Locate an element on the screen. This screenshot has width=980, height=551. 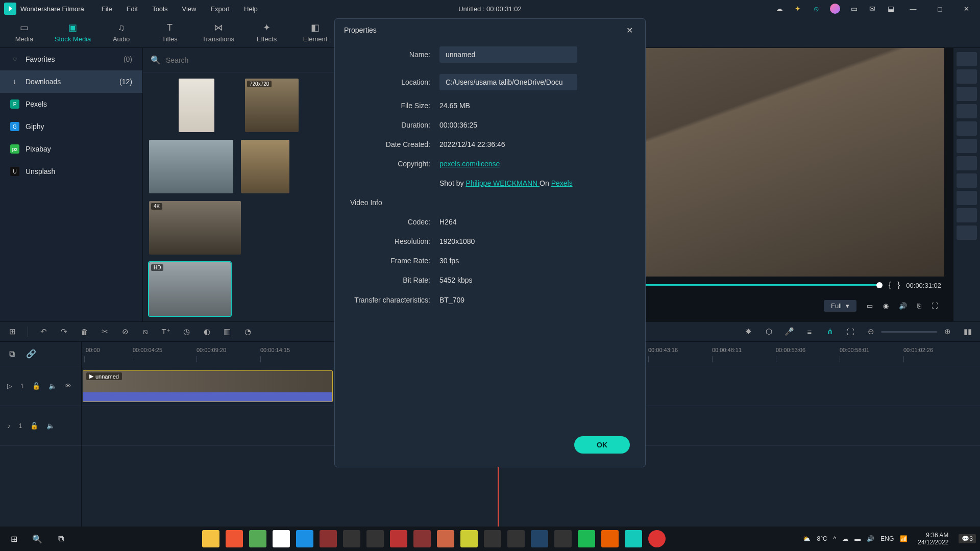
ok-button: OK is located at coordinates (602, 445).